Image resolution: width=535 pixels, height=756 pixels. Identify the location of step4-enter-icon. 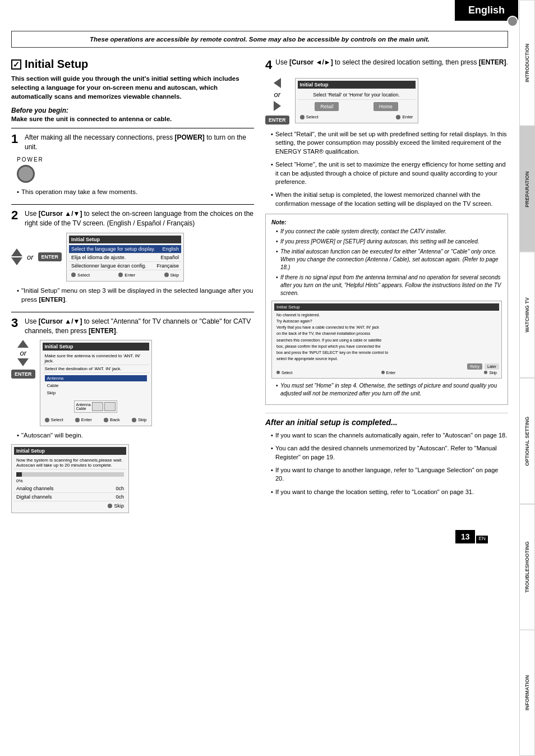
(398, 117).